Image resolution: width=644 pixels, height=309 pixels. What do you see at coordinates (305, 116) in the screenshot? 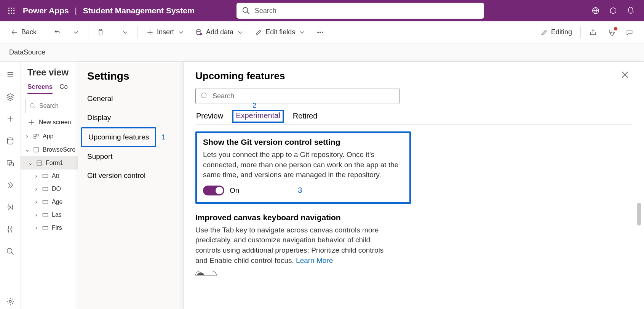
I see `tab-retired: Retired` at bounding box center [305, 116].